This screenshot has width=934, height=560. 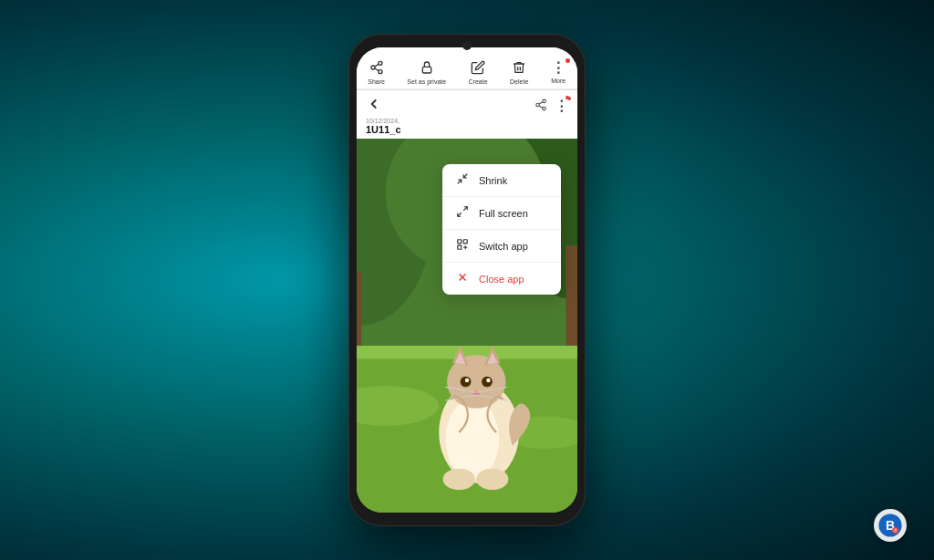 What do you see at coordinates (493, 181) in the screenshot?
I see `shrink-label: Shrink` at bounding box center [493, 181].